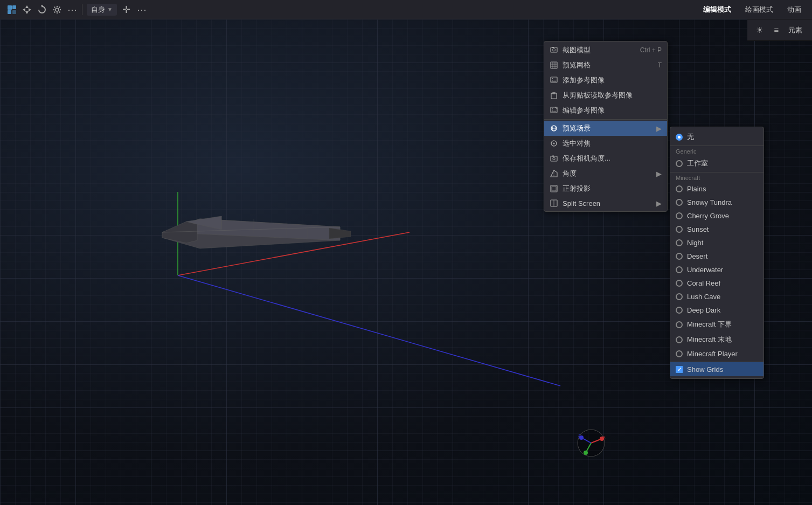  What do you see at coordinates (570, 174) in the screenshot?
I see `menu-angle-label: 角度` at bounding box center [570, 174].